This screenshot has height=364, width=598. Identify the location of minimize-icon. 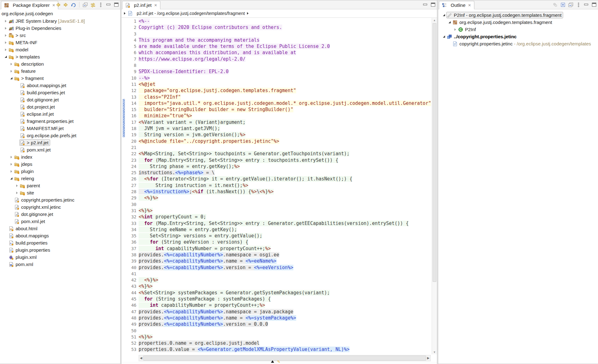
(586, 5).